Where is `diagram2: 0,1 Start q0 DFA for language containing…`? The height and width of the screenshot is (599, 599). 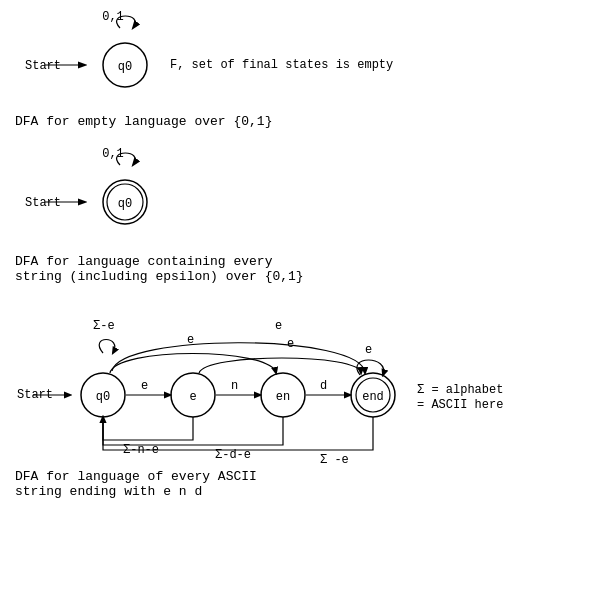
diagram2: 0,1 Start q0 DFA for language containing… is located at coordinates (160, 214).